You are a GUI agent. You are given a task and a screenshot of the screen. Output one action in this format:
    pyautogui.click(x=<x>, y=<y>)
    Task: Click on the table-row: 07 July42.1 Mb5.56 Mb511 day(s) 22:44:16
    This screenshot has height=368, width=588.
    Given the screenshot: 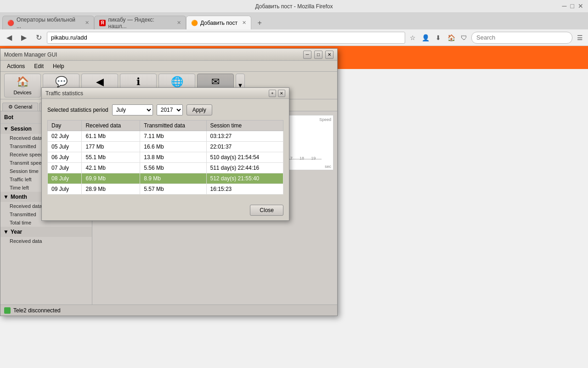 What is the action you would take?
    pyautogui.click(x=165, y=168)
    